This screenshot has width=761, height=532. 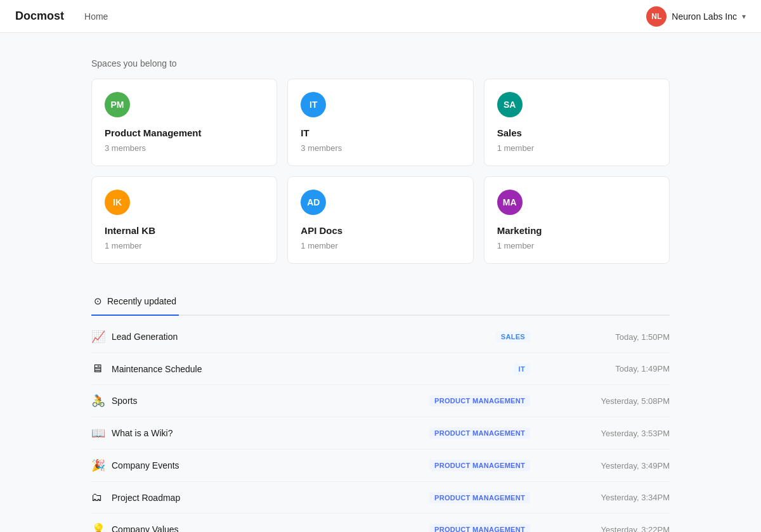 What do you see at coordinates (184, 133) in the screenshot?
I see `space-name: Product Management` at bounding box center [184, 133].